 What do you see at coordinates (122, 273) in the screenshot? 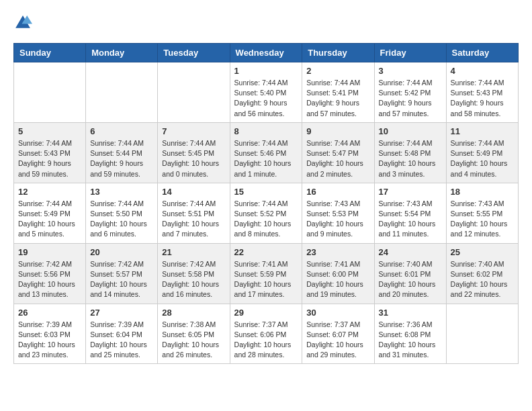
I see `calendar-cell: 20Sunrise: 7:42 AM Sunset: 5:57 PM Dayli…` at bounding box center [122, 273].